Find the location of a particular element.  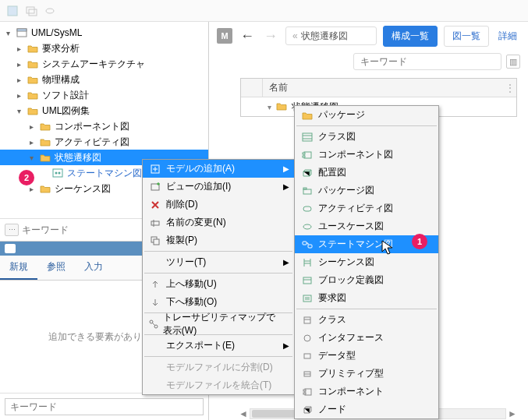

nav-forward-icon: → is located at coordinates (271, 36).